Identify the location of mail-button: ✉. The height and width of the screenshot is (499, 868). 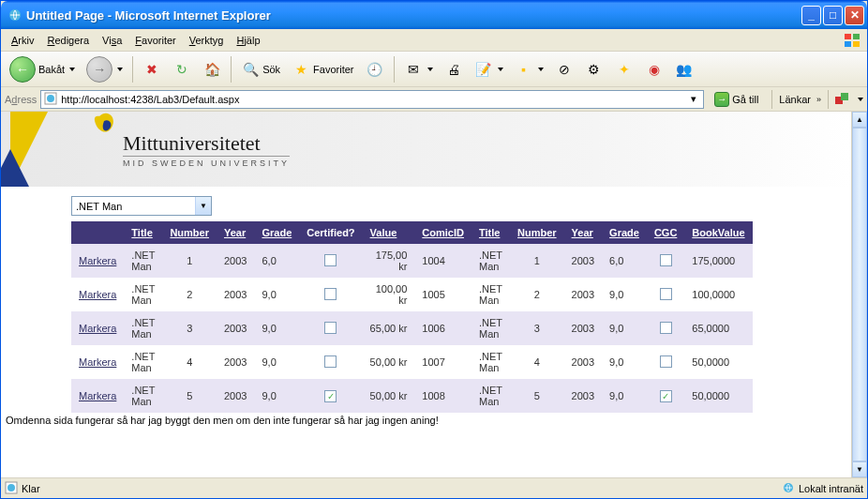
(418, 69).